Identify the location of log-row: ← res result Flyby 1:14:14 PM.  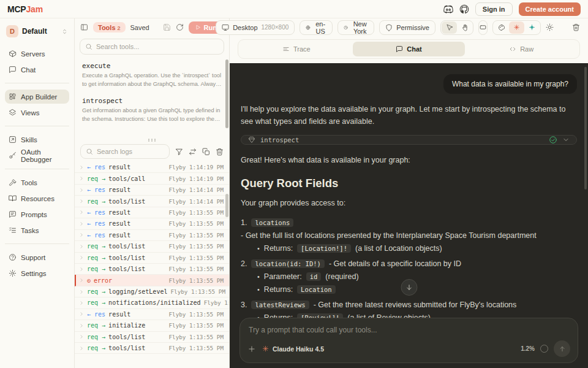
(152, 190).